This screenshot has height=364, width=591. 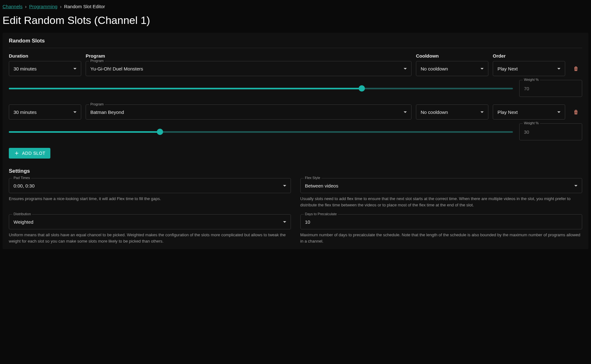 I want to click on program-select: Program Yu-Gi-Oh! Duel Monsters, so click(x=249, y=69).